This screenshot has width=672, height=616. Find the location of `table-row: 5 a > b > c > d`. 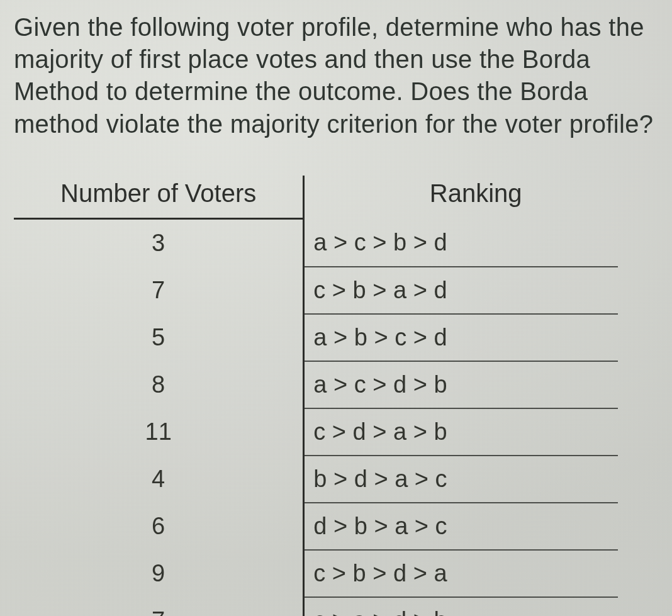

table-row: 5 a > b > c > d is located at coordinates (316, 337).